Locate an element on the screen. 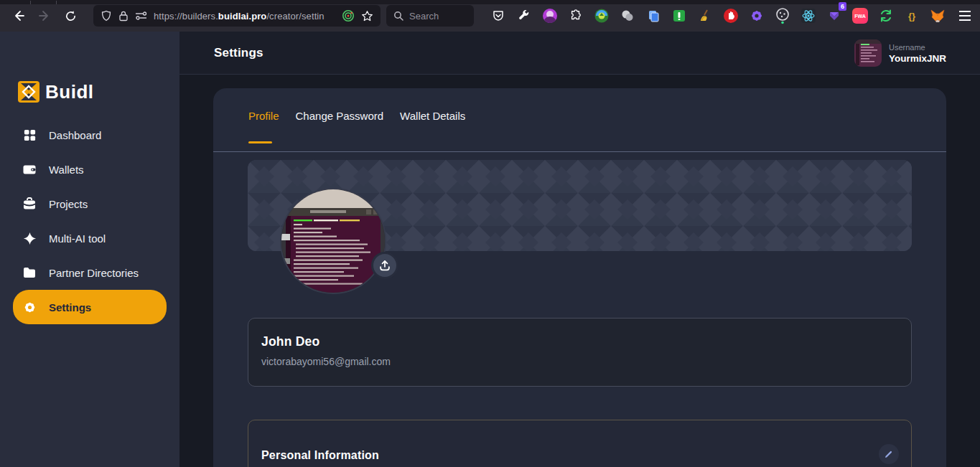 The image size is (980, 467). reload-button is located at coordinates (70, 16).